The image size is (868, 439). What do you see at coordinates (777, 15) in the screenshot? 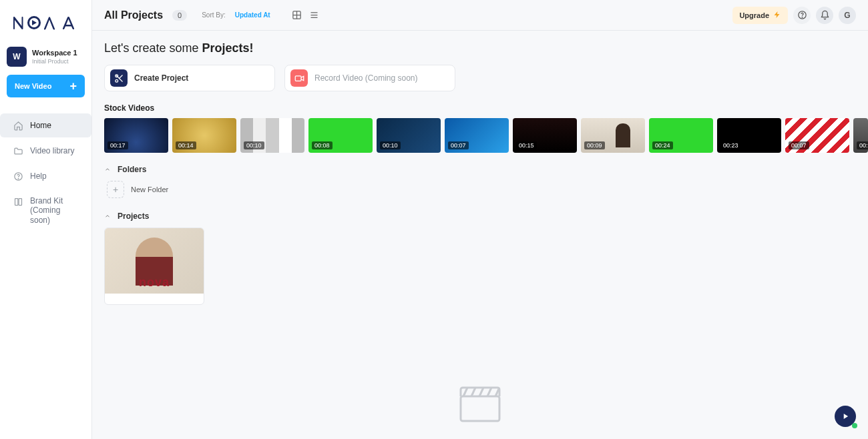
I see `bolt-icon` at bounding box center [777, 15].